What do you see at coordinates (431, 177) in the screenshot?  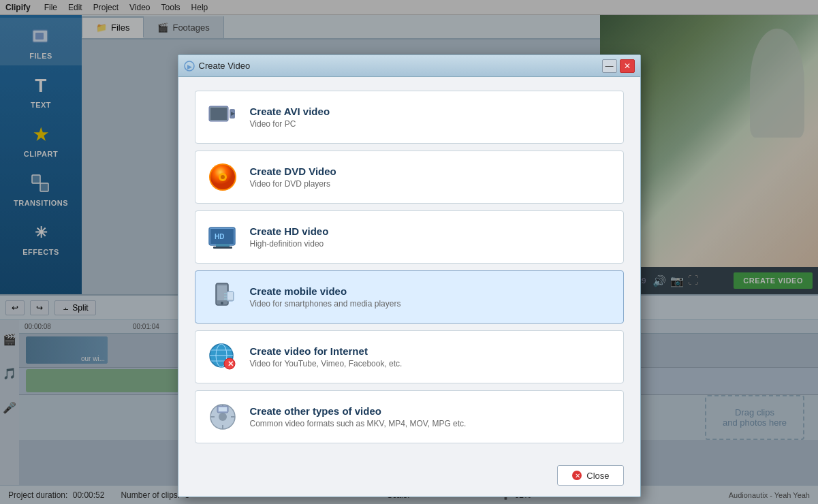 I see `dvd-option-text: Create DVD Video Video for DVD players` at bounding box center [431, 177].